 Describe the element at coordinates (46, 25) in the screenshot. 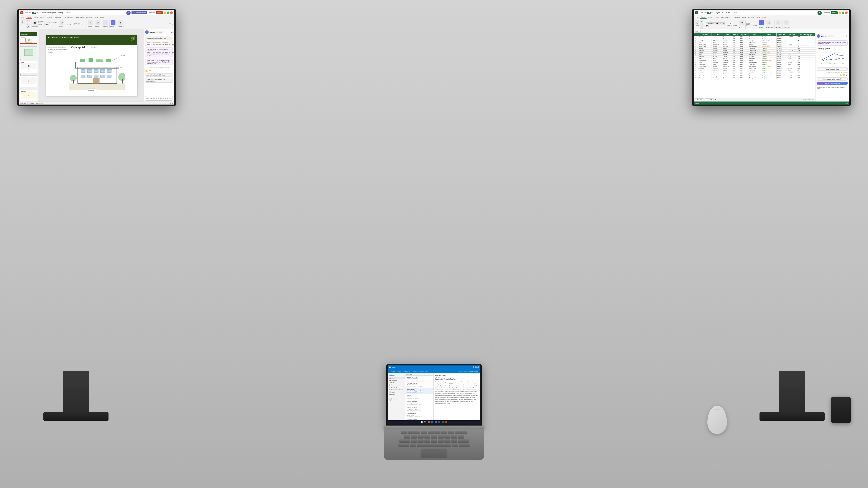

I see `bold-button: B` at that location.